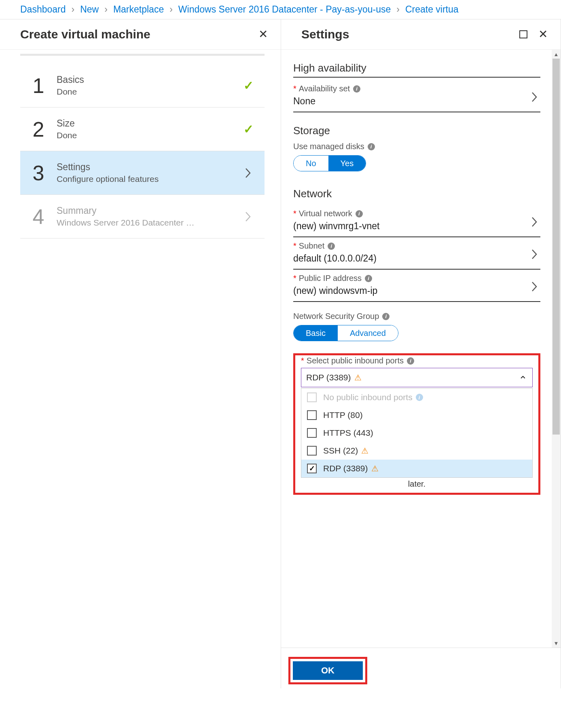  Describe the element at coordinates (417, 96) in the screenshot. I see `availability-set-field: *Availability seti None` at that location.